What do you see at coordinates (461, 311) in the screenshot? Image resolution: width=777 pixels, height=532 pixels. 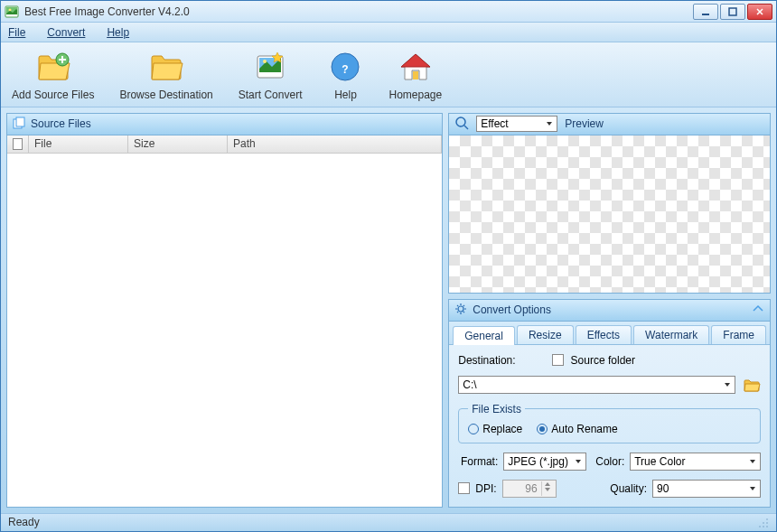 I see `gear-icon` at bounding box center [461, 311].